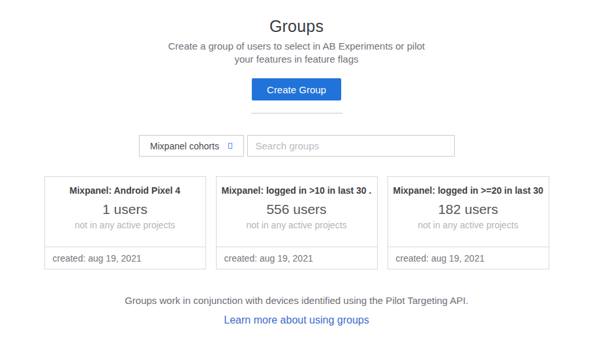 The image size is (593, 364). Describe the element at coordinates (125, 223) in the screenshot. I see `group-card: Mixpanel: Android Pixel 4 1 users not in…` at that location.